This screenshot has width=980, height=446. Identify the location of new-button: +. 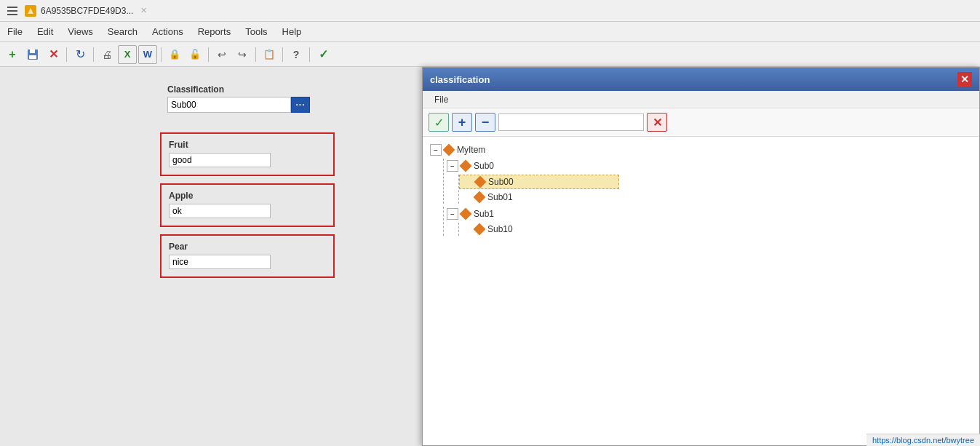
(12, 55).